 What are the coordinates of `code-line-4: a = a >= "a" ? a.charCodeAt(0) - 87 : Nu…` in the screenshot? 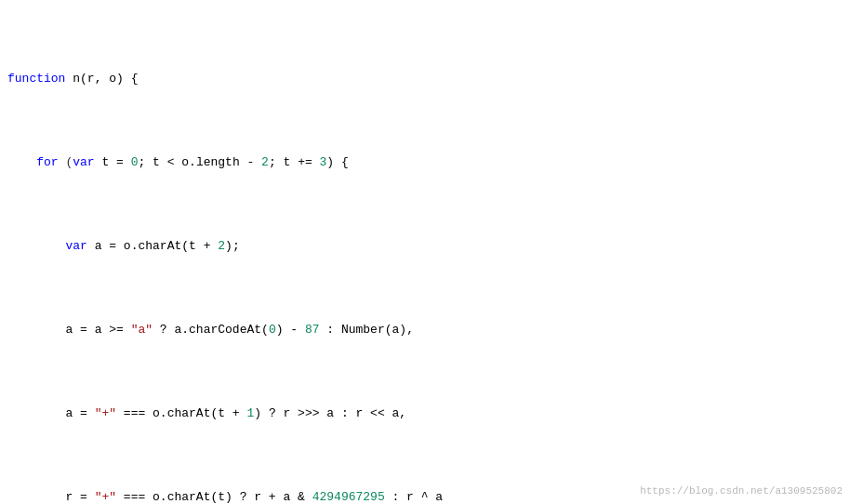 It's located at (425, 330).